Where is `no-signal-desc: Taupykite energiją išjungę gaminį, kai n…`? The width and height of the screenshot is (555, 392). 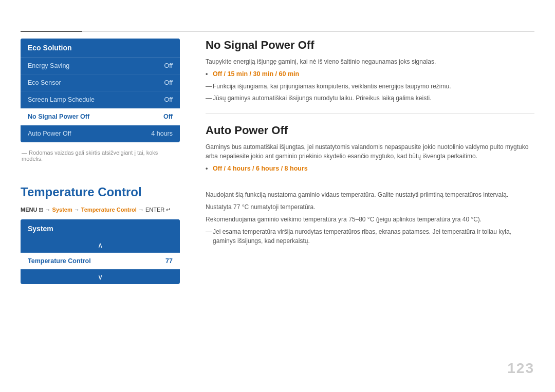
no-signal-desc: Taupykite energiją išjungę gaminį, kai n… is located at coordinates (370, 62).